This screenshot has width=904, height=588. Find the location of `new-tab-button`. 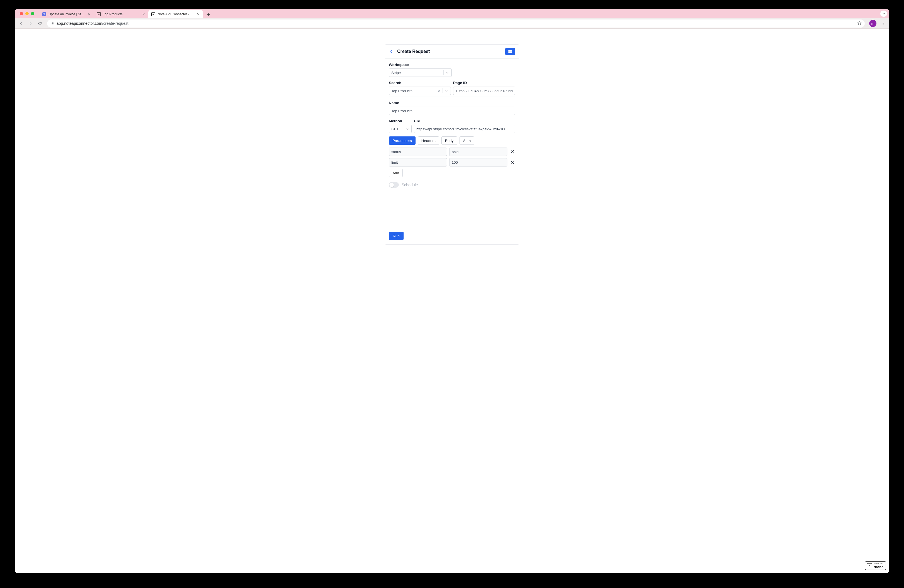

new-tab-button is located at coordinates (209, 14).